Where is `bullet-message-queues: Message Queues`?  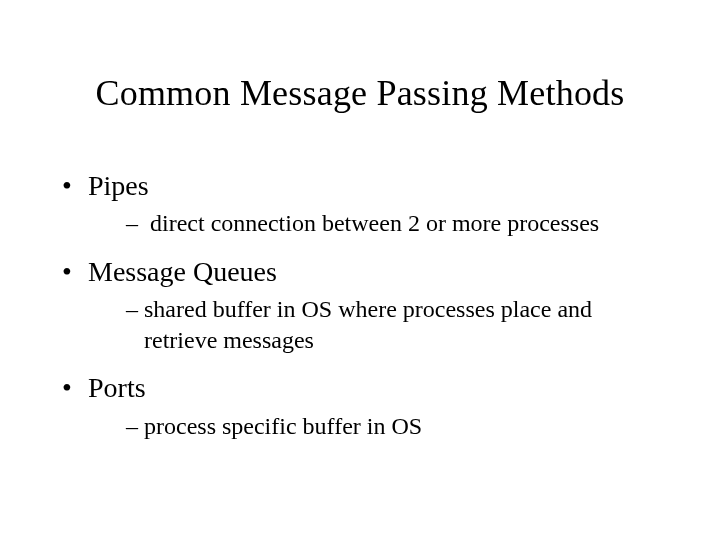 bullet-message-queues: Message Queues is located at coordinates (360, 272).